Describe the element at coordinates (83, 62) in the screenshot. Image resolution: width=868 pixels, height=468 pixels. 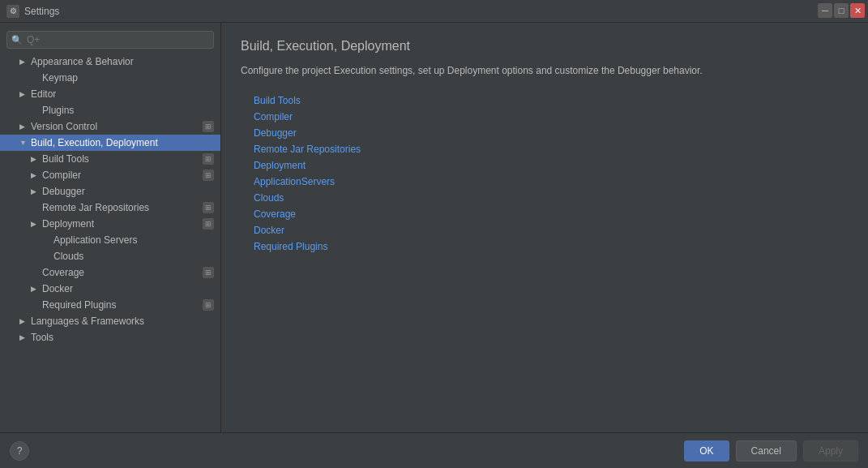
I see `sidebar-item-label: Appearance & Behavior` at that location.